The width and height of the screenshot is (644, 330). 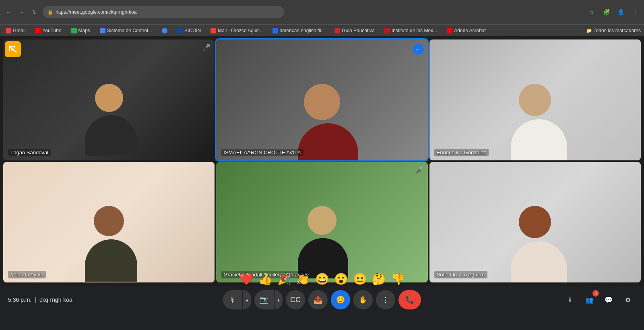 What do you see at coordinates (165, 31) in the screenshot?
I see `google-icon` at bounding box center [165, 31].